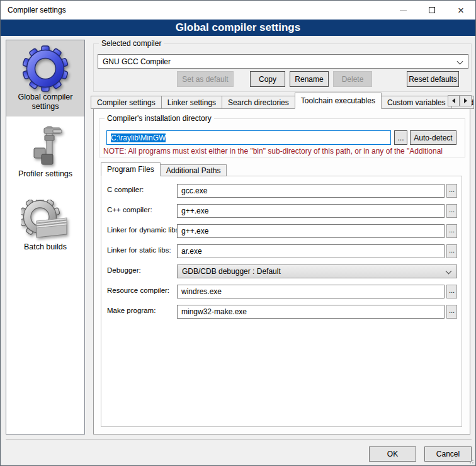 The image size is (476, 466). Describe the element at coordinates (417, 102) in the screenshot. I see `tab-custom-variables: Custom variables` at that location.